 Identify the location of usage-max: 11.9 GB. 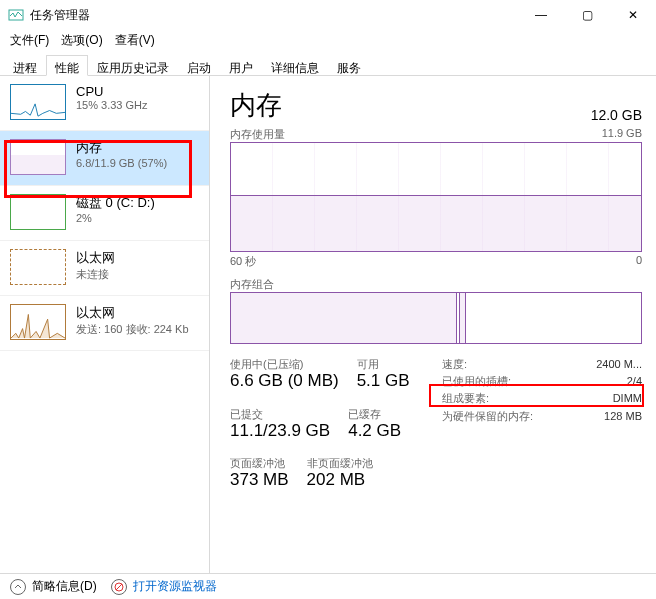
(622, 134).